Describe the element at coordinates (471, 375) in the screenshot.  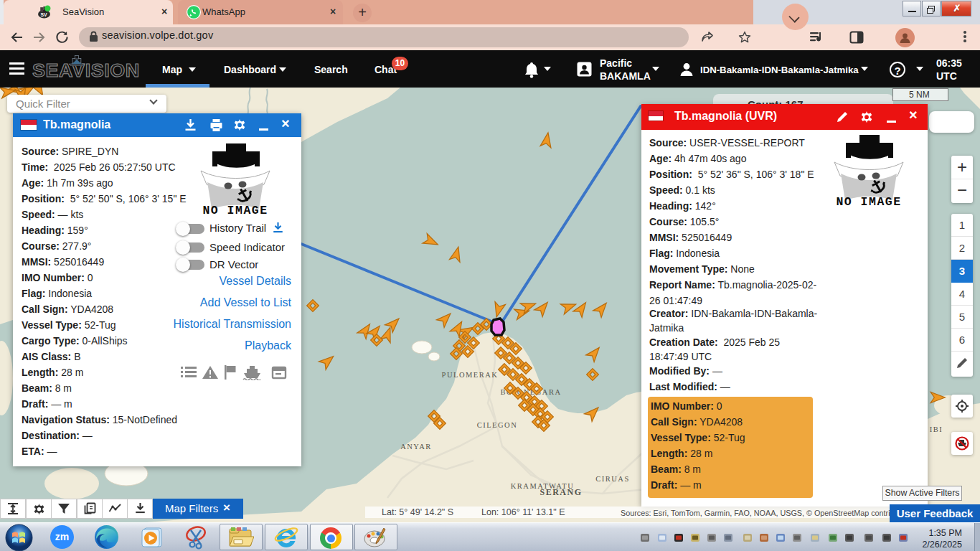
I see `svg-text: PULOMERAK` at that location.